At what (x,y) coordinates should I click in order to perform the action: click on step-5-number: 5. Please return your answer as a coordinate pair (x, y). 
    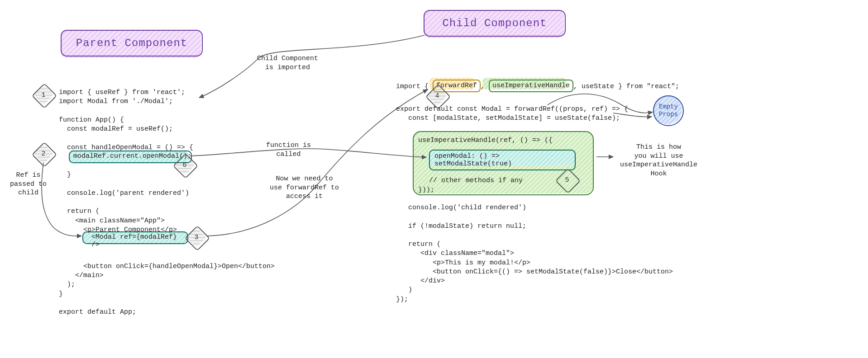
    Looking at the image, I should click on (567, 180).